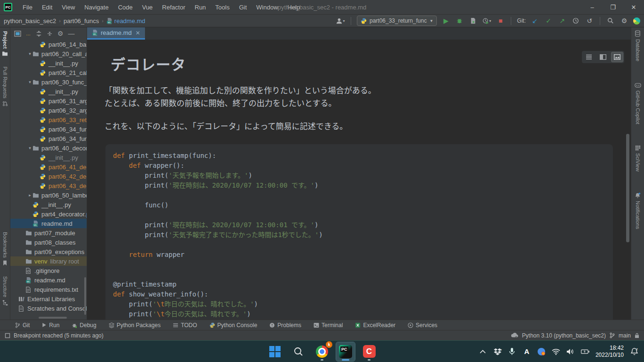  Describe the element at coordinates (243, 8) in the screenshot. I see `menu-git: Git` at that location.